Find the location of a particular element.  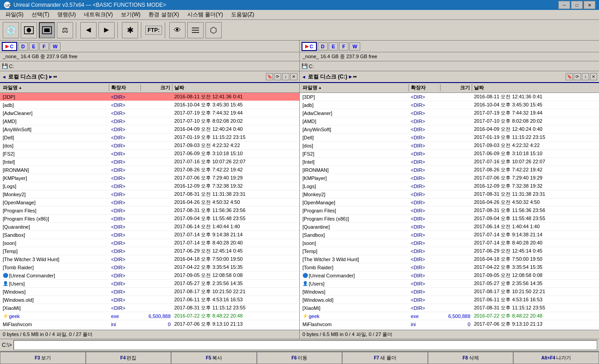

maximize-button: □ is located at coordinates (577, 5).